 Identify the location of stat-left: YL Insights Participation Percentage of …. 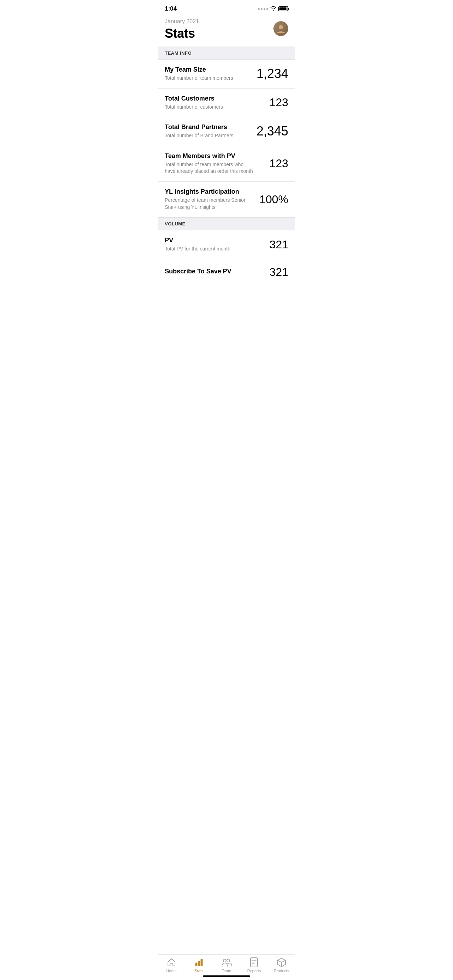
(212, 199).